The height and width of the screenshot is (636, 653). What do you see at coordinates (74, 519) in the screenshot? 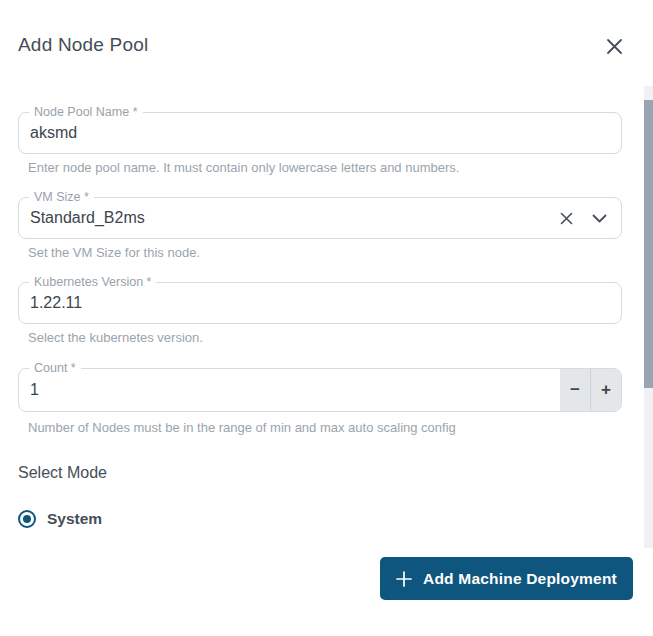
I see `radio-label: System` at bounding box center [74, 519].